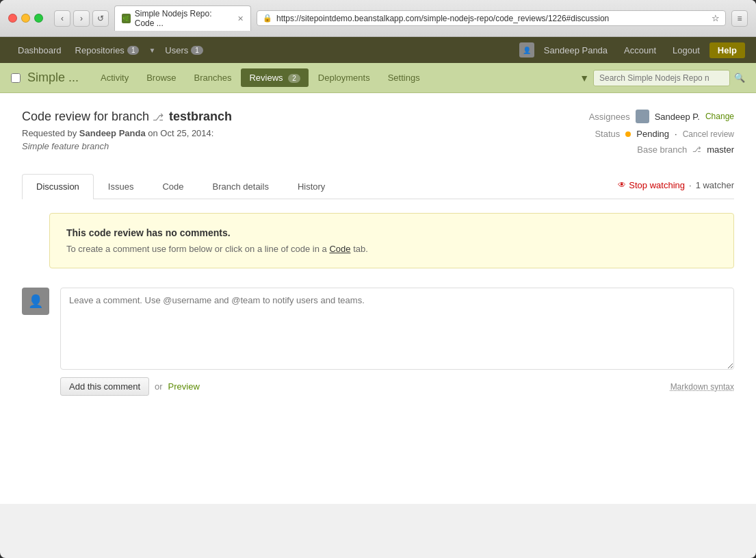 The image size is (756, 558). Describe the element at coordinates (391, 241) in the screenshot. I see `notice-box: This code review has no comments. To cre…` at that location.